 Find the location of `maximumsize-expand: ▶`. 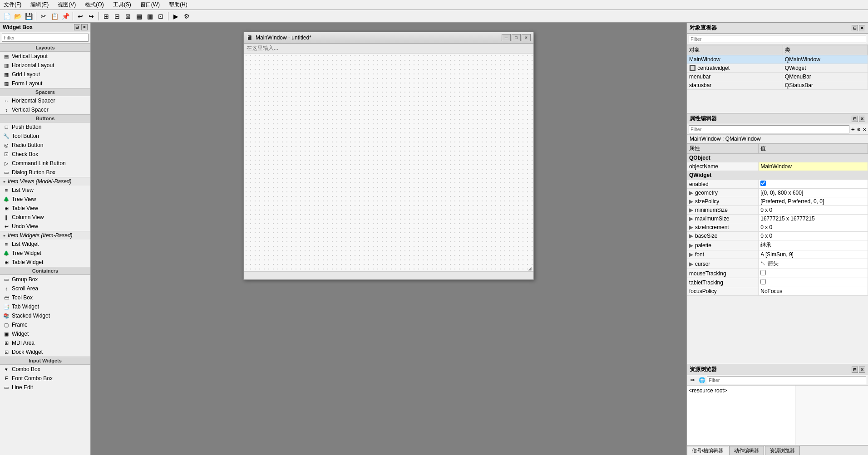

maximumsize-expand: ▶ is located at coordinates (691, 219).